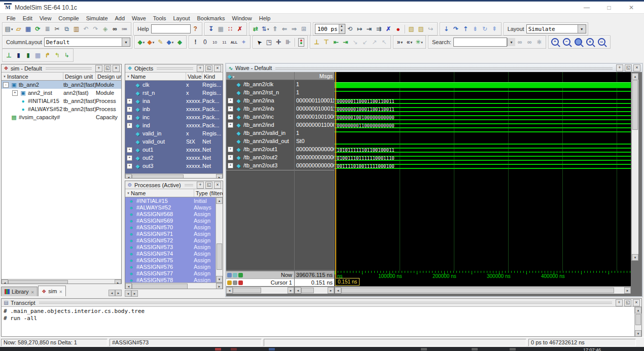 The width and height of the screenshot is (644, 351). Describe the element at coordinates (347, 282) in the screenshot. I see `wave-cursor-tag: 0.151 ns` at that location.